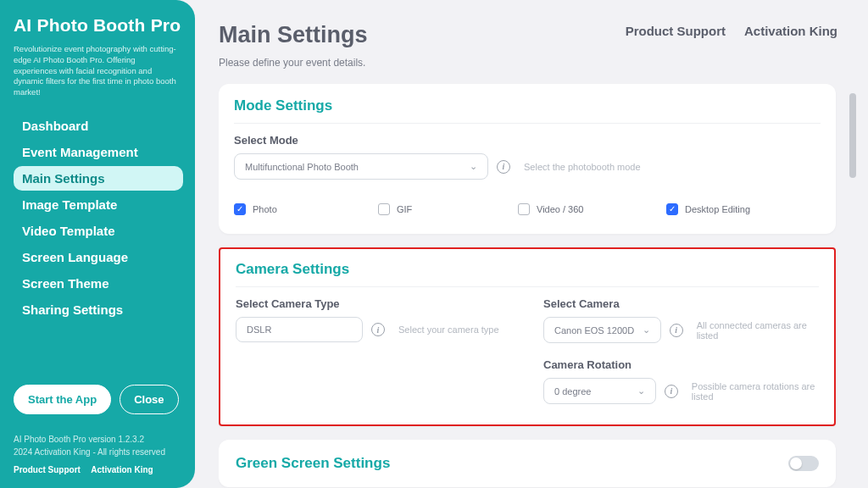 Image resolution: width=868 pixels, height=488 pixels. What do you see at coordinates (602, 330) in the screenshot?
I see `select-camera-dropdown: Canon EOS 1200D ⌄` at bounding box center [602, 330].